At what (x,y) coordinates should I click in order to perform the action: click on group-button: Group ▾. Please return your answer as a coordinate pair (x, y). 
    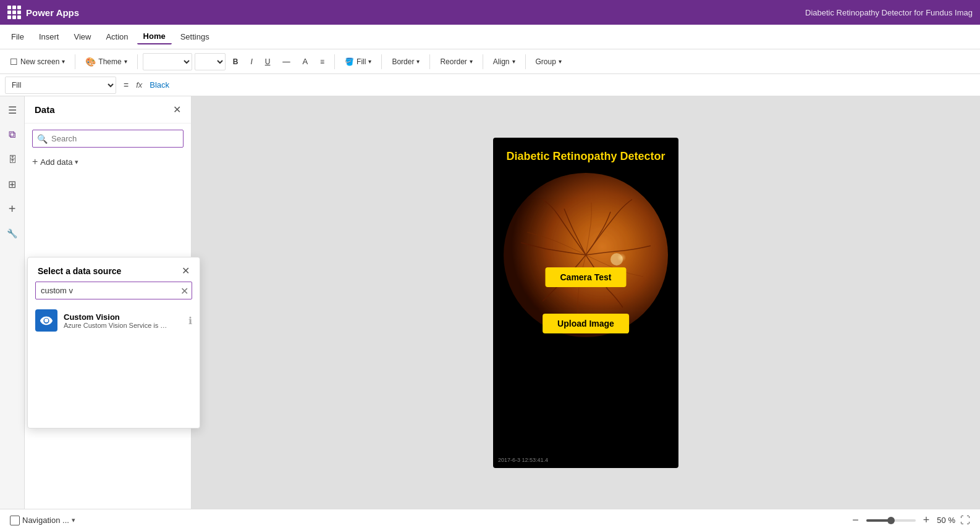
    Looking at the image, I should click on (549, 62).